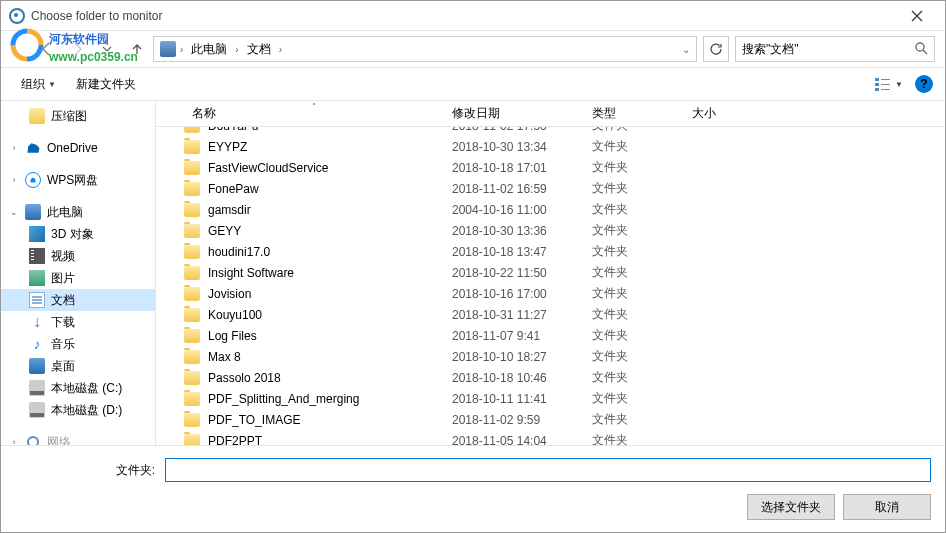 The image size is (946, 533). Describe the element at coordinates (425, 49) in the screenshot. I see `breadcrumb: › 此电脑 › 文档 › ⌄` at that location.